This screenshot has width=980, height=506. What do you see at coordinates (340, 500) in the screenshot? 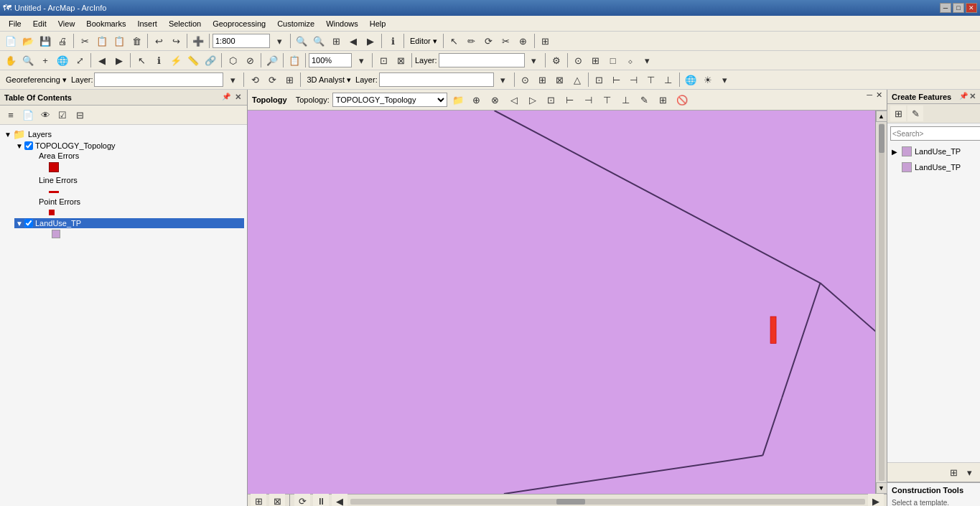
I see `hscroll-left-btn: ◀` at bounding box center [340, 500].